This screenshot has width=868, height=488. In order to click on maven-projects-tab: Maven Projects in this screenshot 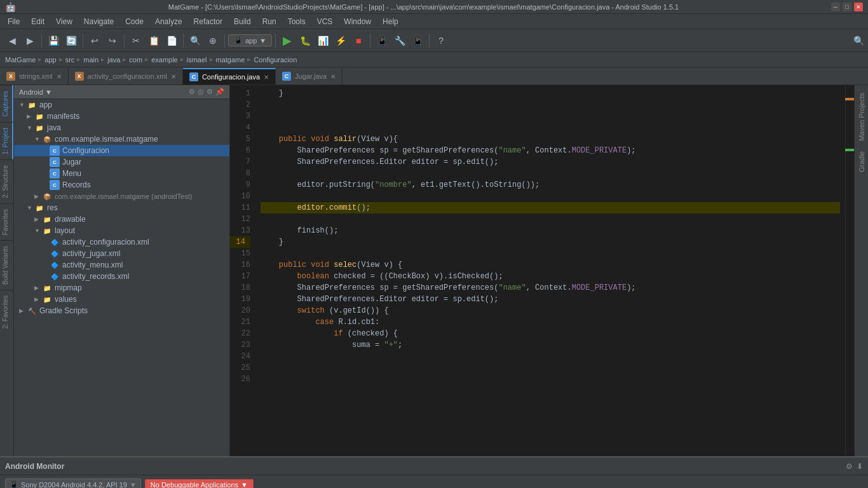, I will do `click(862, 117)`.